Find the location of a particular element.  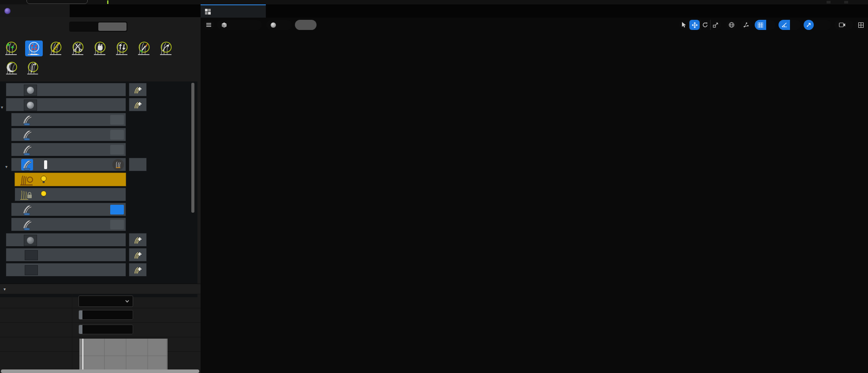

rotation-snap-control is located at coordinates (790, 25).